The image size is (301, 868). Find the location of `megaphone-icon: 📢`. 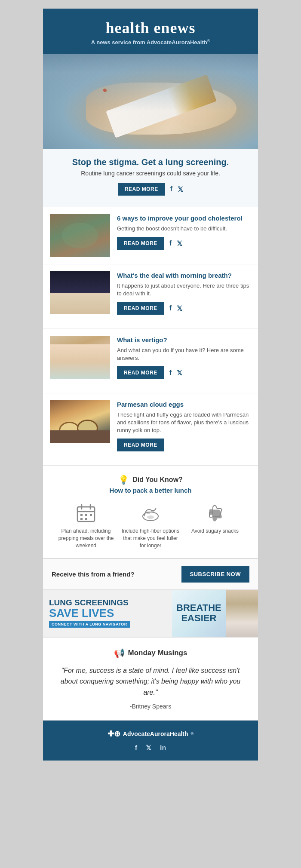

megaphone-icon: 📢 is located at coordinates (120, 653).